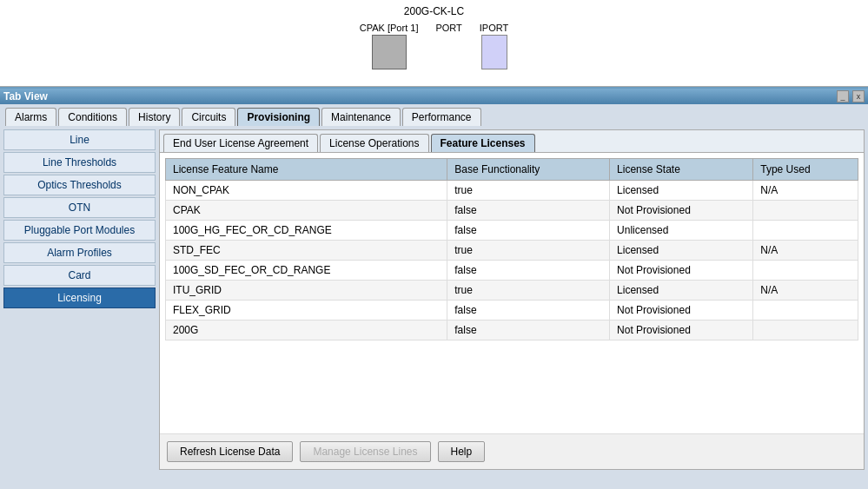  I want to click on table-header-row: License Feature Name Base Functionality …, so click(513, 170).